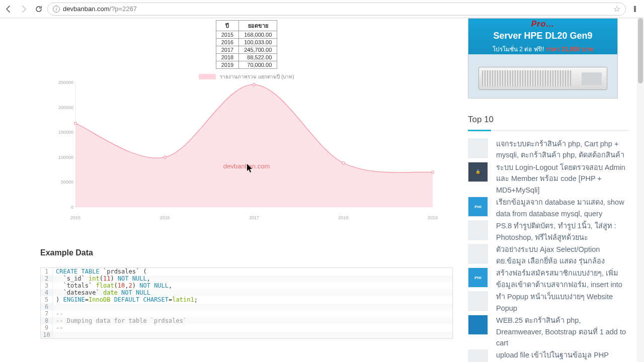  I want to click on browser-menu-icon: •••, so click(635, 9).